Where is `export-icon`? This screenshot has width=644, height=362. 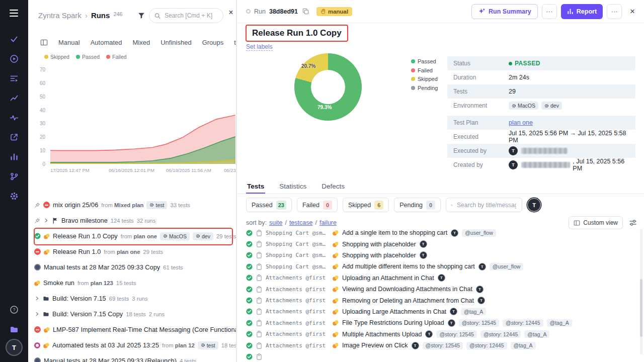
export-icon is located at coordinates (14, 137).